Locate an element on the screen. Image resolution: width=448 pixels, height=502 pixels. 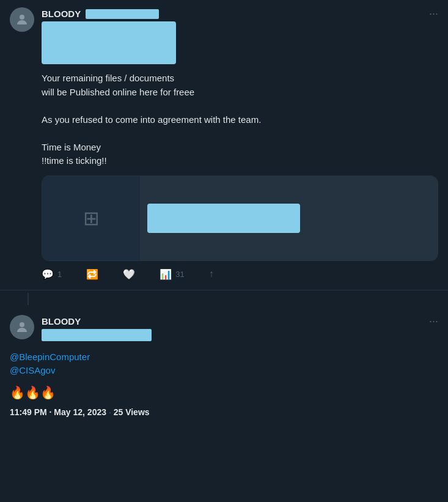
reply-count: 1 is located at coordinates (60, 274).